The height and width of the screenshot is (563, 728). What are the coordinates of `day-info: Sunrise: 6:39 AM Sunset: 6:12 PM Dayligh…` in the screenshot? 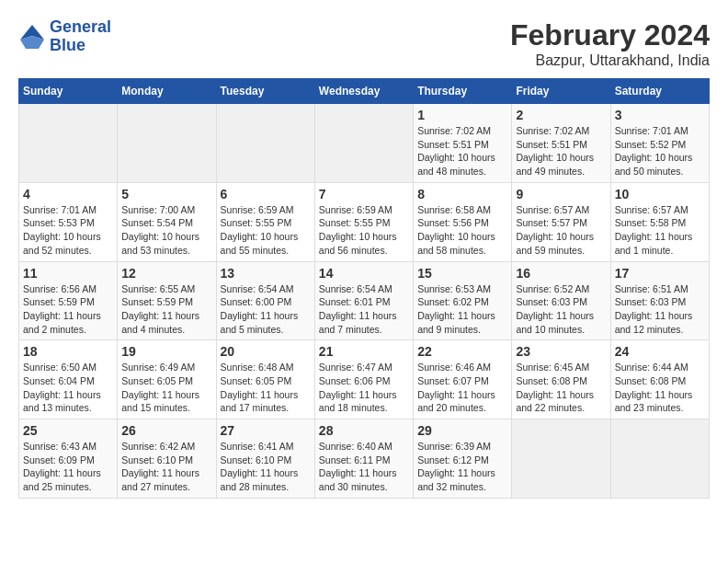 It's located at (462, 467).